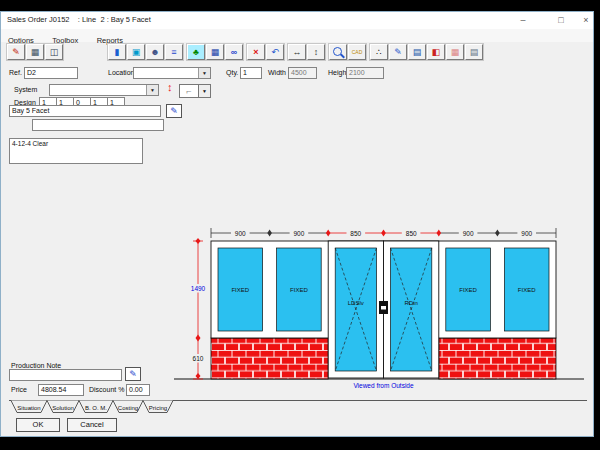  I want to click on delete-icon: ×, so click(256, 52).